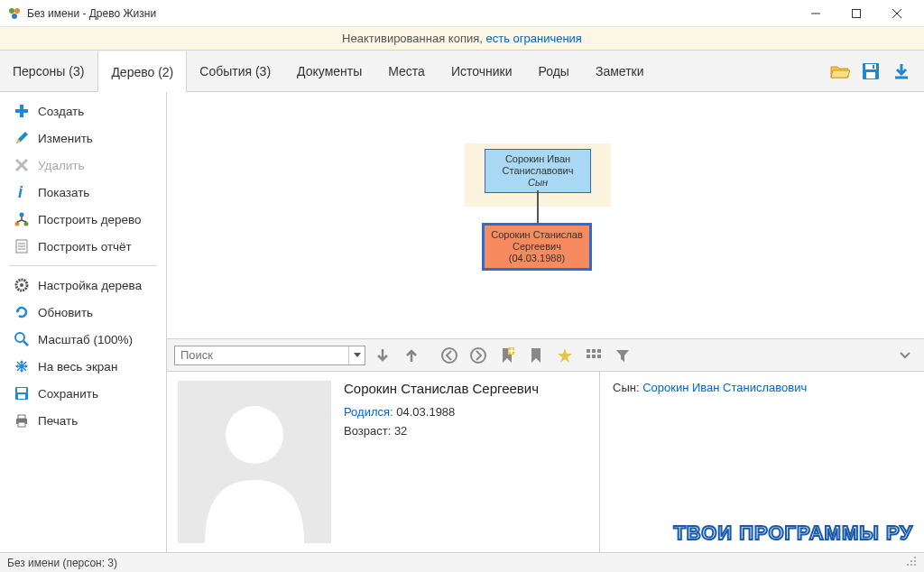  Describe the element at coordinates (83, 246) in the screenshot. I see `sidebar-item-build-report: Построить отчёт` at that location.